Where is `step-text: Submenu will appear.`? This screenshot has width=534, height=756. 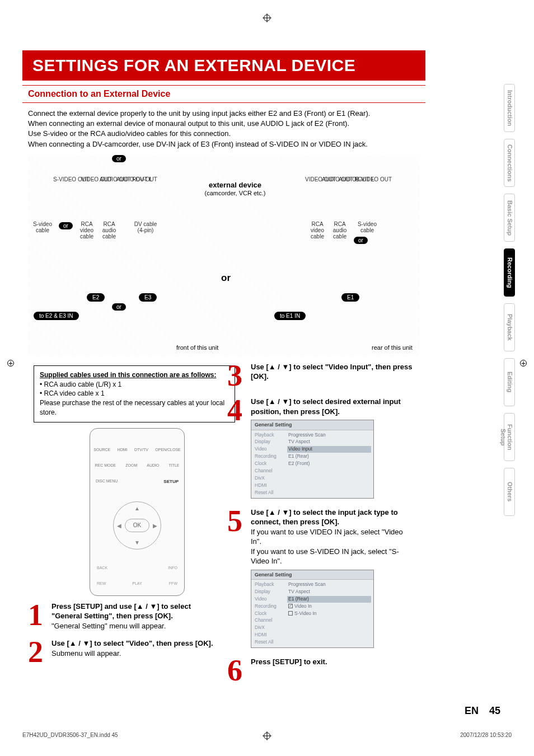 step-text: Submenu will appear. is located at coordinates (86, 654).